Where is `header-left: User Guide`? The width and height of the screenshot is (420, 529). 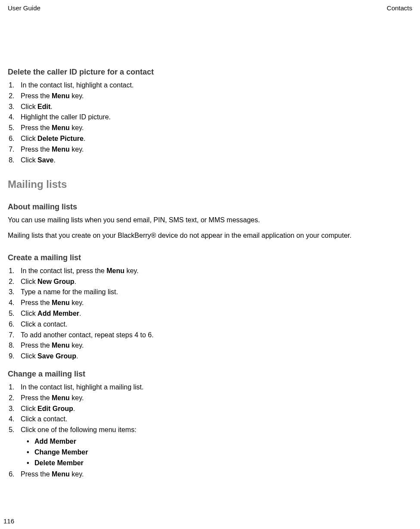 header-left: User Guide is located at coordinates (24, 8).